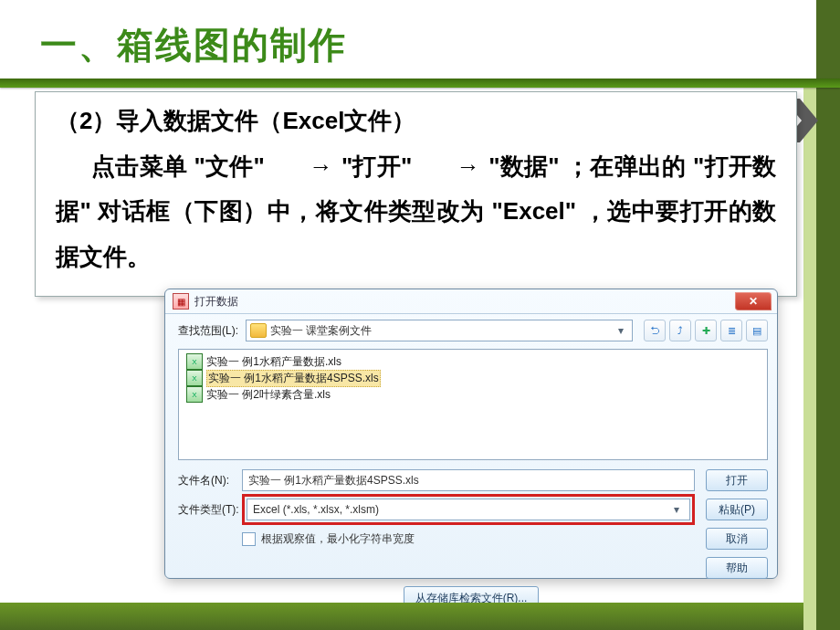 Image resolution: width=840 pixels, height=630 pixels. What do you see at coordinates (290, 211) in the screenshot?
I see `t: 对话框（下图）中，将文件类型改为` at bounding box center [290, 211].